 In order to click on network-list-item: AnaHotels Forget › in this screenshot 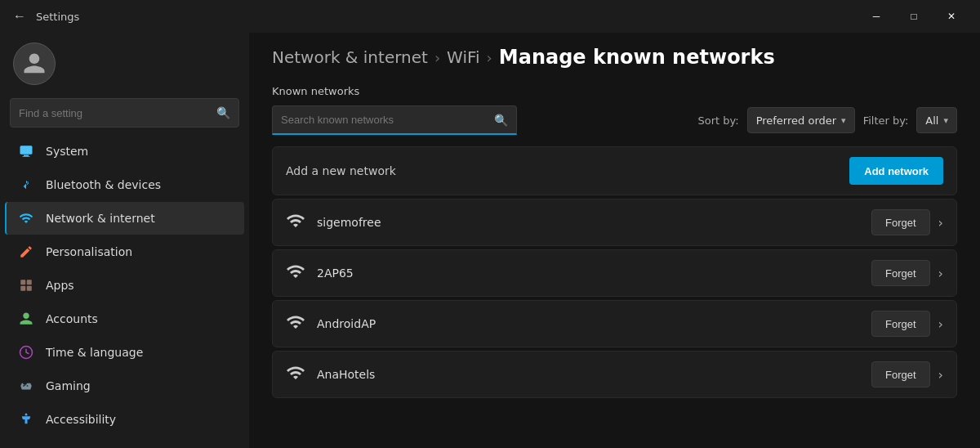, I will do `click(614, 374)`.